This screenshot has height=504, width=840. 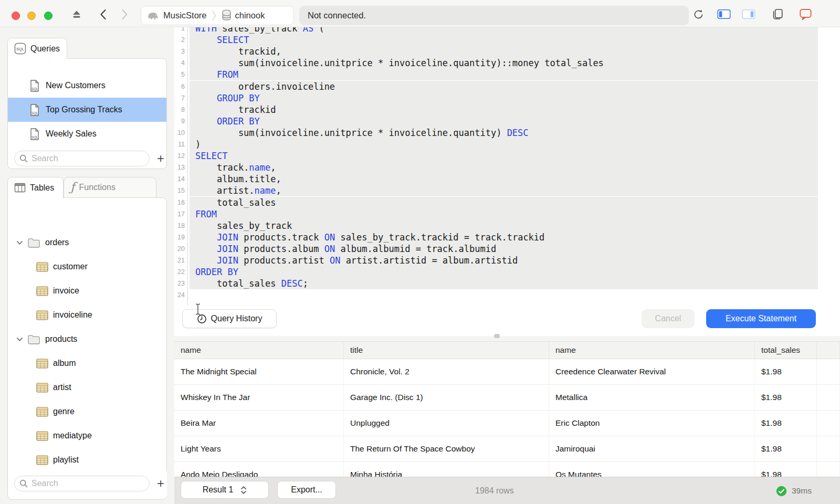 I want to click on code-line-6: orders.invoiceline, so click(x=504, y=87).